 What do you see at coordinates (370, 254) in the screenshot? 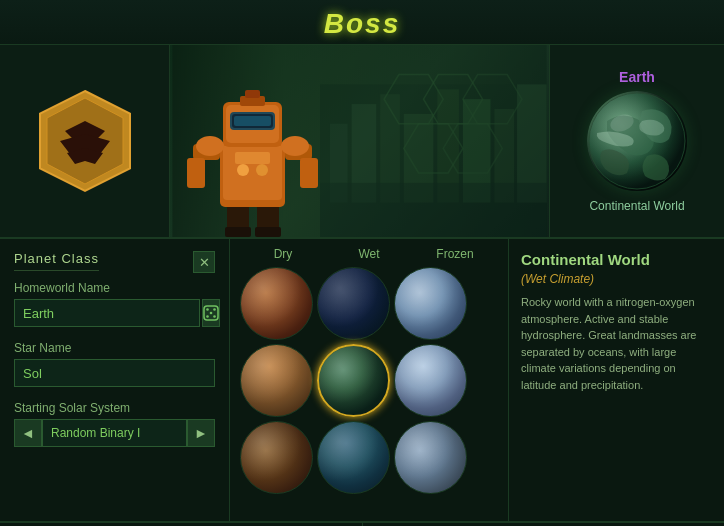
I see `col-wet-label: Wet` at bounding box center [370, 254].